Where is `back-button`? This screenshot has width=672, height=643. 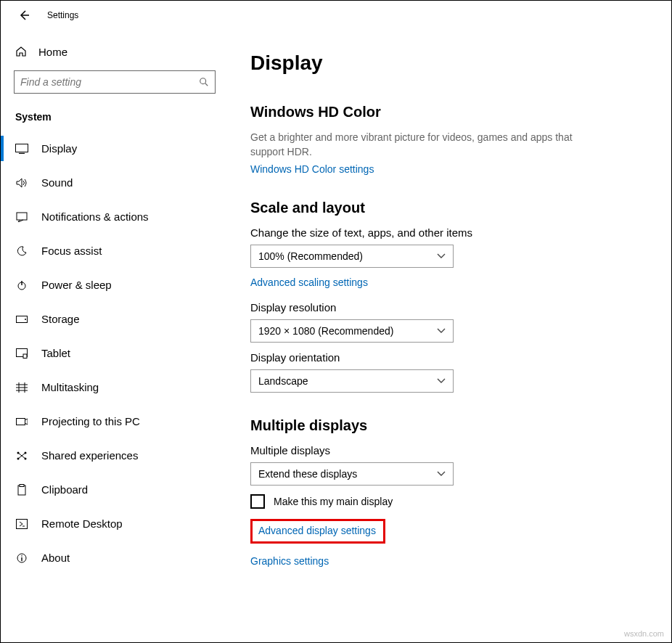
back-button is located at coordinates (24, 15).